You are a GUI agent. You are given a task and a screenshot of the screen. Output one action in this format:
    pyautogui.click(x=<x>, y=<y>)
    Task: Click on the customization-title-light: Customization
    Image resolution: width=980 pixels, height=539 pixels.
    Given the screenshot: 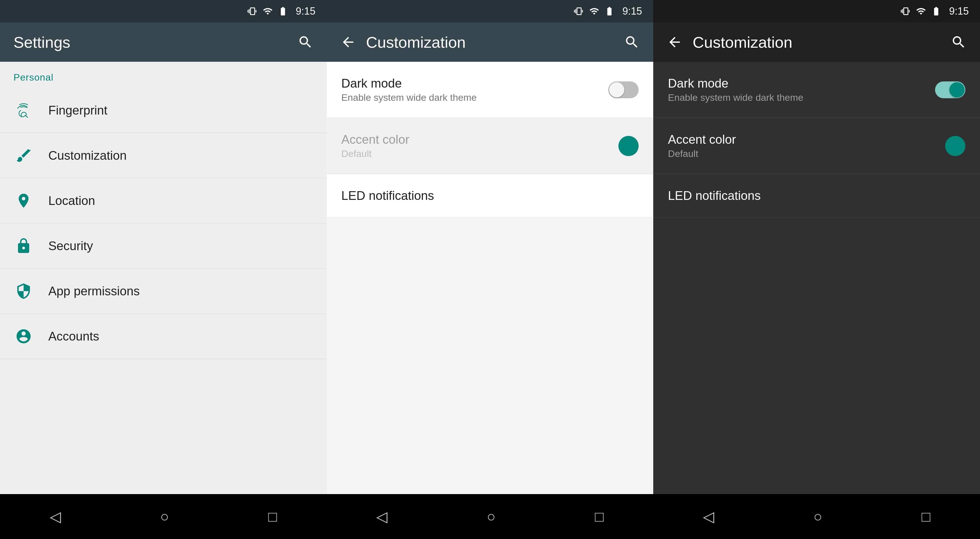 What is the action you would take?
    pyautogui.click(x=495, y=42)
    